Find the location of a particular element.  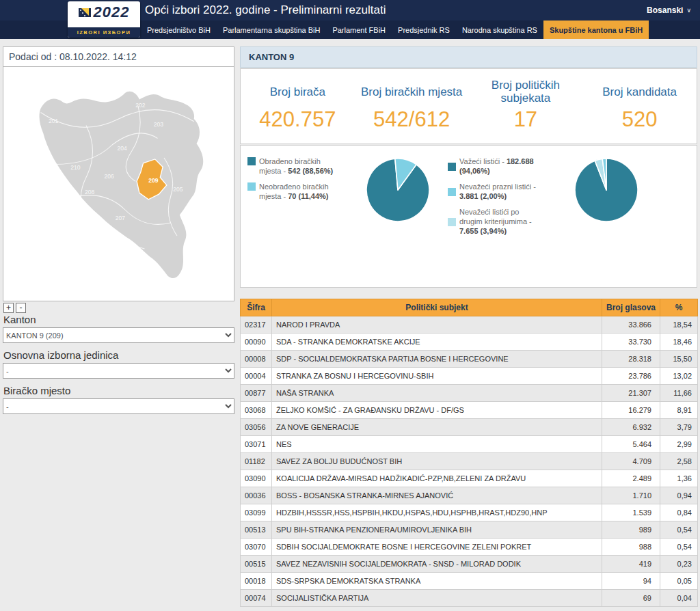

cell-votes: 94 is located at coordinates (632, 581).